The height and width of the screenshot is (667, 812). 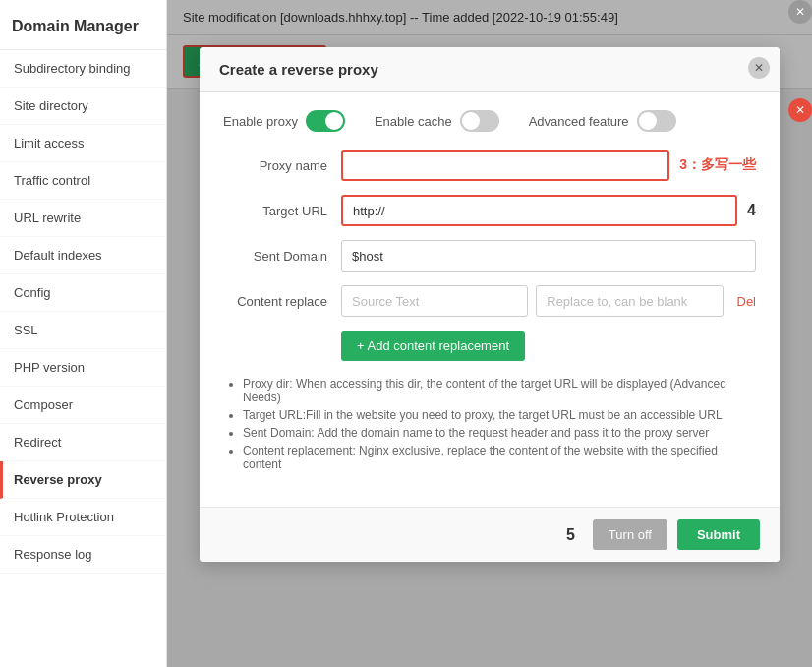 What do you see at coordinates (284, 121) in the screenshot?
I see `enable-proxy-toggle-item: Enable proxy` at bounding box center [284, 121].